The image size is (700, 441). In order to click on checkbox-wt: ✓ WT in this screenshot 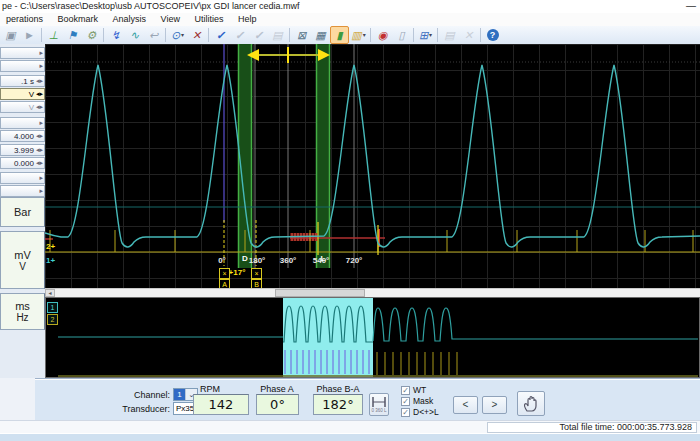, I will do `click(414, 390)`.